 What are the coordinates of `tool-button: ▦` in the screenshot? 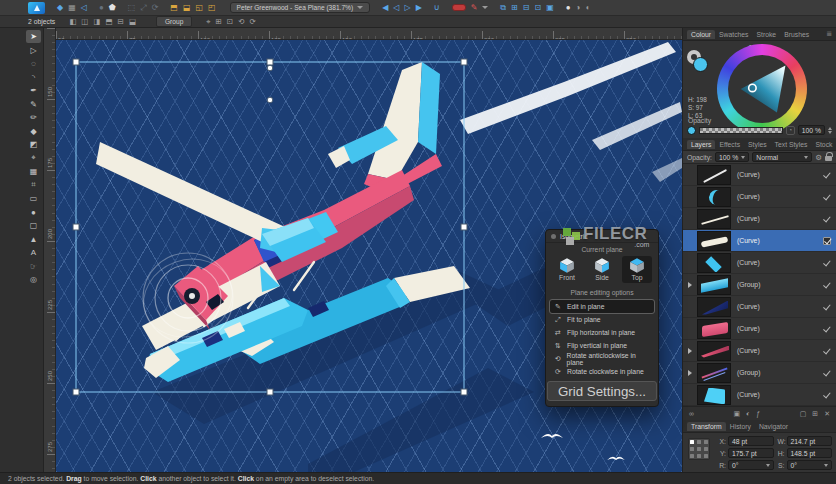 It's located at (34, 172).